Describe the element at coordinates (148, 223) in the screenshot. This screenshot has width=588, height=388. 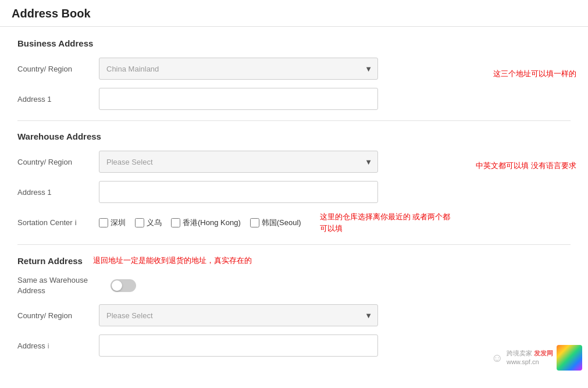
I see `sortation-yiwu-item: 义乌` at that location.